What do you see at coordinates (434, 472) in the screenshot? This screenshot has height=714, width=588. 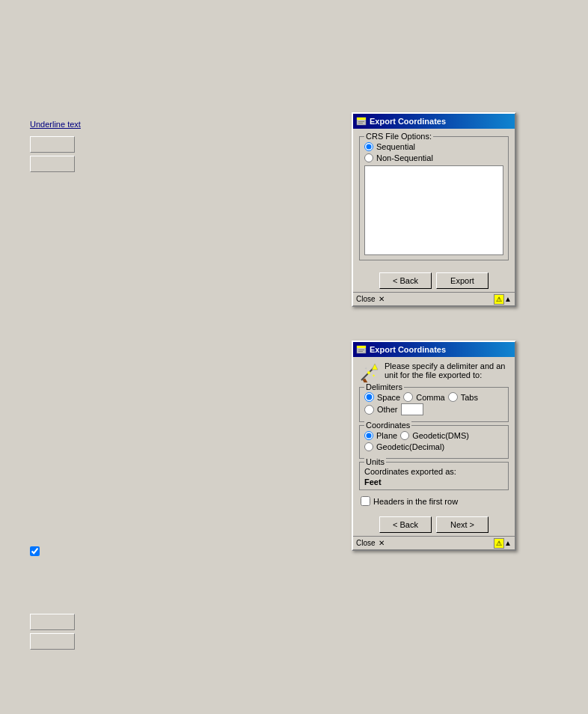 I see `units-text-1: Coordinates exported as:` at bounding box center [434, 472].